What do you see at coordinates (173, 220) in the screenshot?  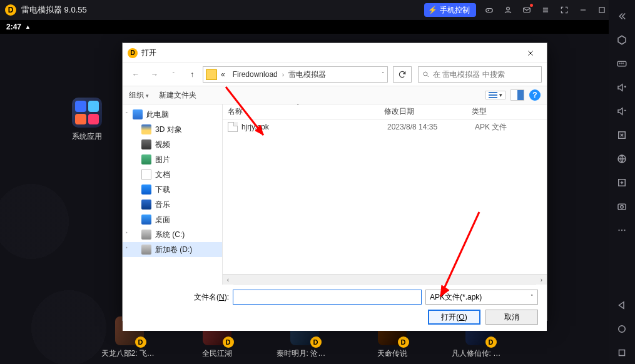 I see `tree-item-desktop: 桌面` at bounding box center [173, 220].